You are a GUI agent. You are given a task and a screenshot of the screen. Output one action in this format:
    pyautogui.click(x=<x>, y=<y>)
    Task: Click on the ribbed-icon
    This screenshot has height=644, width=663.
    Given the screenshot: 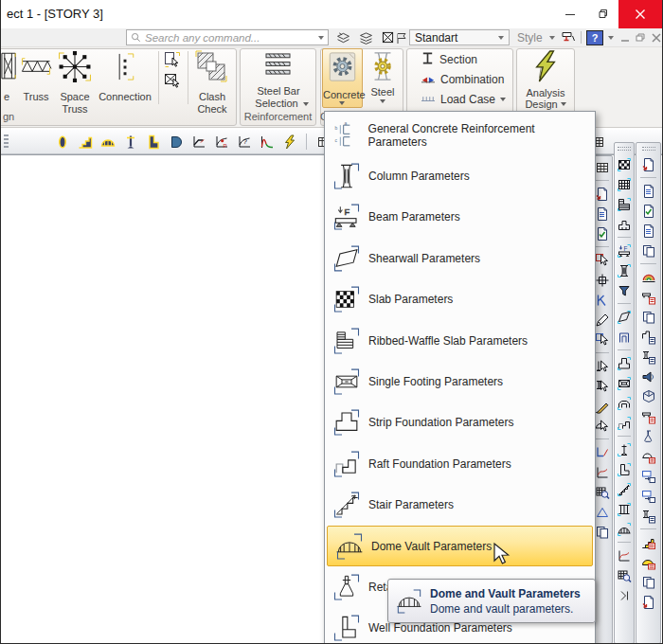 What is the action you would take?
    pyautogui.click(x=624, y=205)
    